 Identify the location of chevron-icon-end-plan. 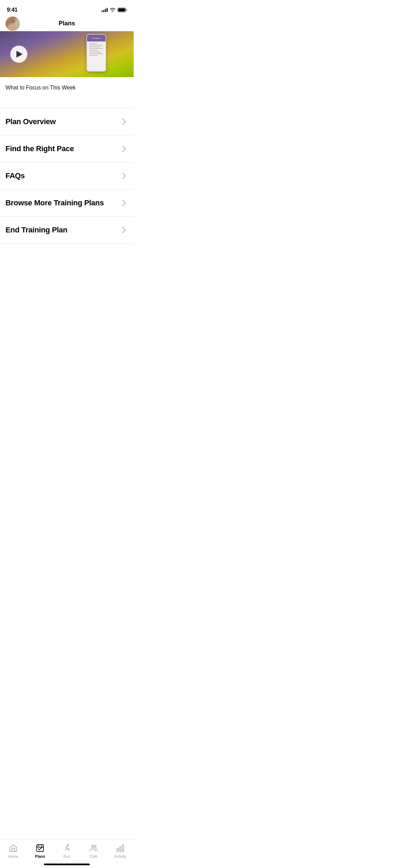
(124, 230).